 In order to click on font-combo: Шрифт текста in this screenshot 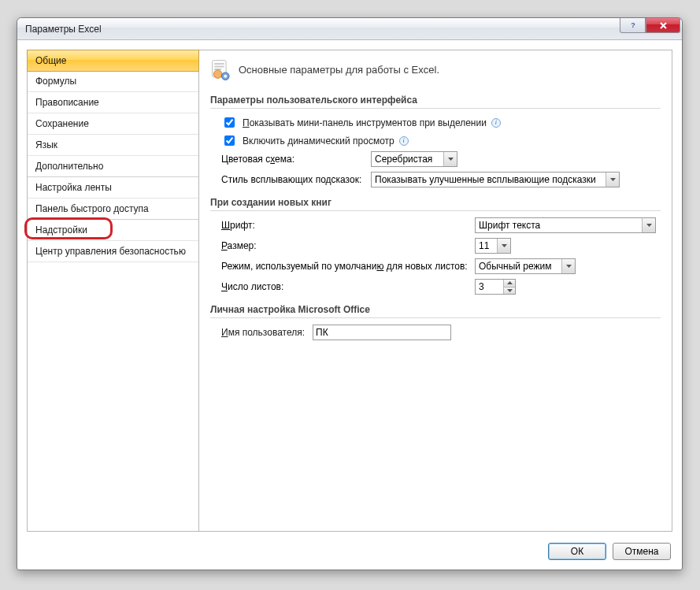, I will do `click(565, 225)`.